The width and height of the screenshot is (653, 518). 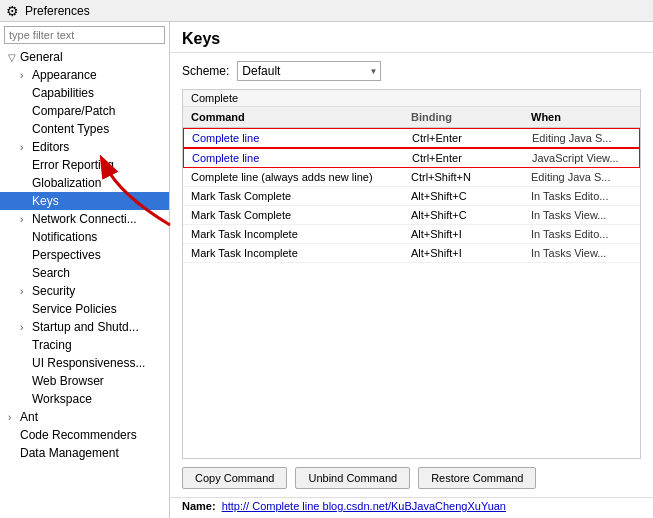 I want to click on sidebar-item-label: Notifications, so click(x=64, y=237).